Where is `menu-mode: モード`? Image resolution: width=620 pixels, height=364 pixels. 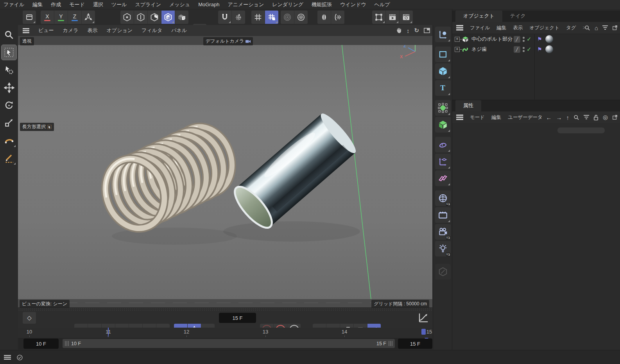
menu-mode: モード is located at coordinates (77, 5).